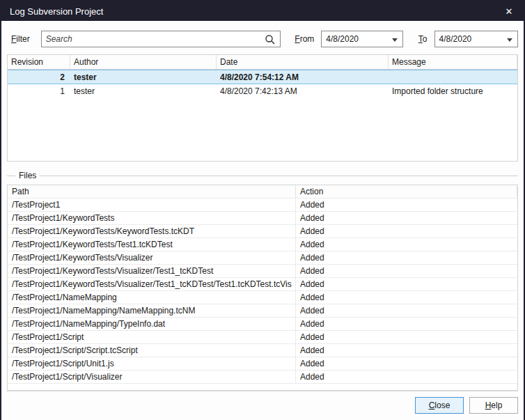  I want to click on filter-label: Filter, so click(21, 39).